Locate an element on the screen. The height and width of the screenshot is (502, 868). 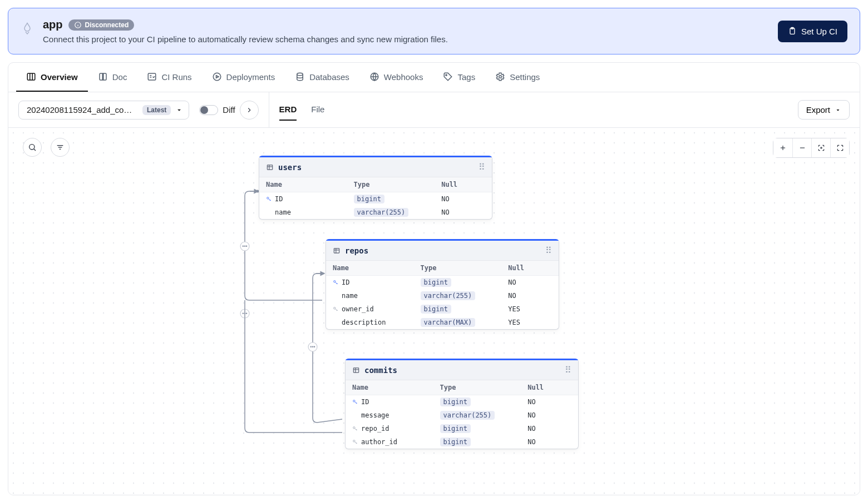
expand-button is located at coordinates (249, 110).